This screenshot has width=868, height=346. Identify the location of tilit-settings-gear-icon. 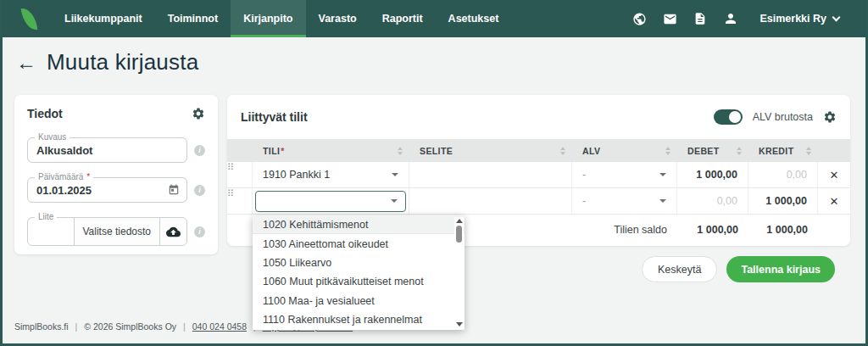
(830, 117).